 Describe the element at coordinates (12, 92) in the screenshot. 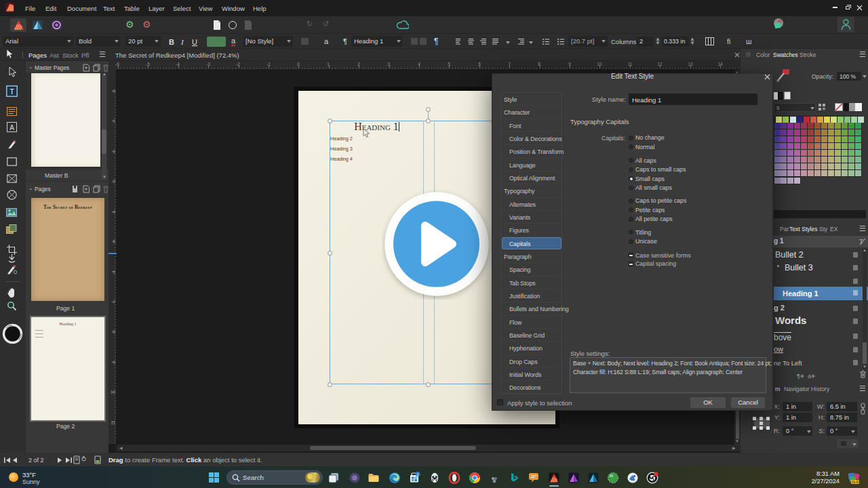

I see `svg-text: T` at that location.